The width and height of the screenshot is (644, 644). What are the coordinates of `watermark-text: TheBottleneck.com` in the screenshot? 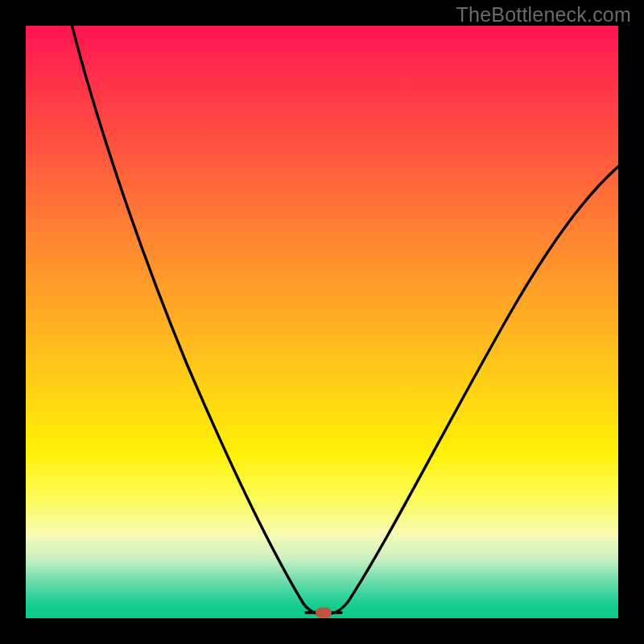 It's located at (544, 14).